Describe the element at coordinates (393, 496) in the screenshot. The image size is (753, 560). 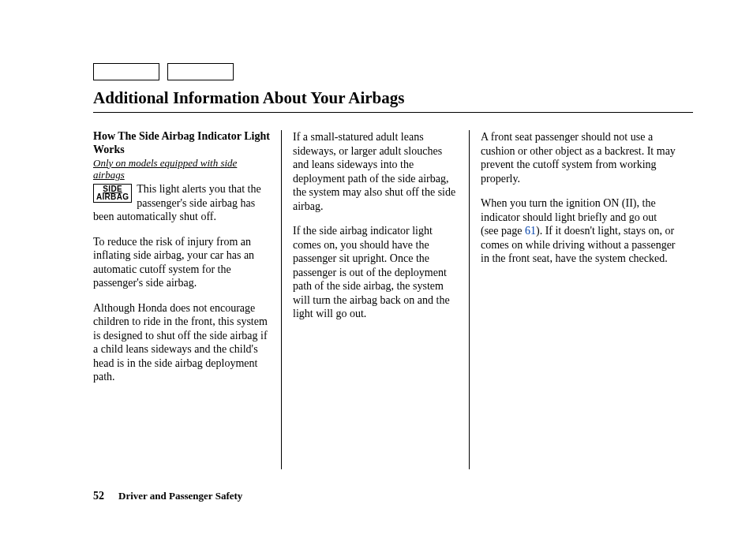
I see `page-footer: 52 Driver and Passenger Safety` at that location.